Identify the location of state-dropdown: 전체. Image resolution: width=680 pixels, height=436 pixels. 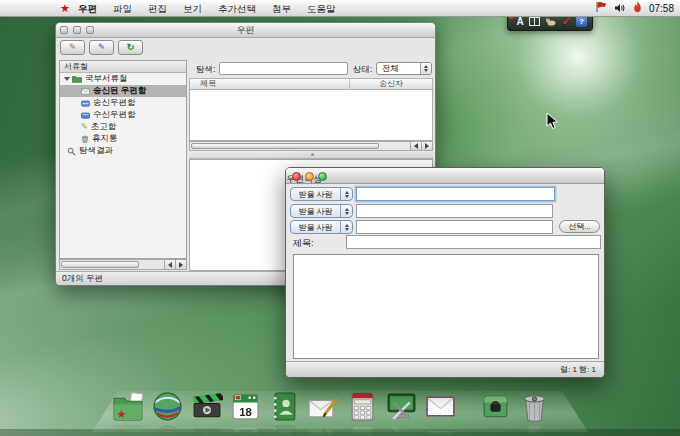
(404, 68).